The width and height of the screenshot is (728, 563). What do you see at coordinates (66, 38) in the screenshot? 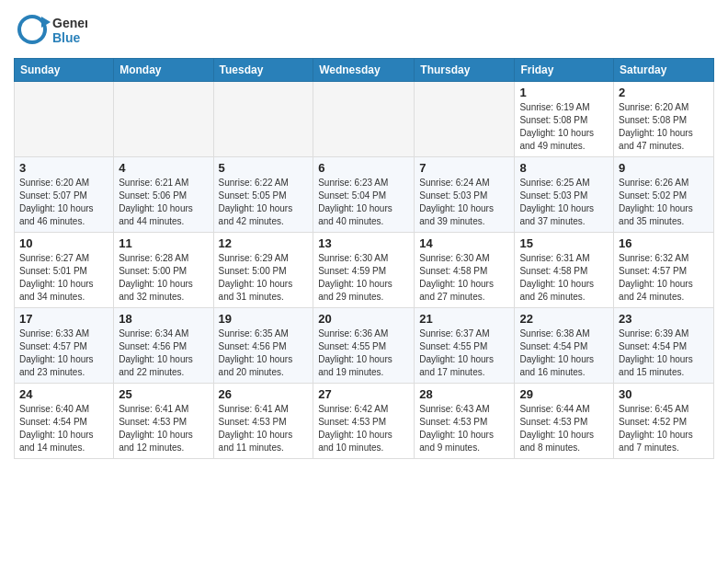
I see `svg-text: Blue` at bounding box center [66, 38].